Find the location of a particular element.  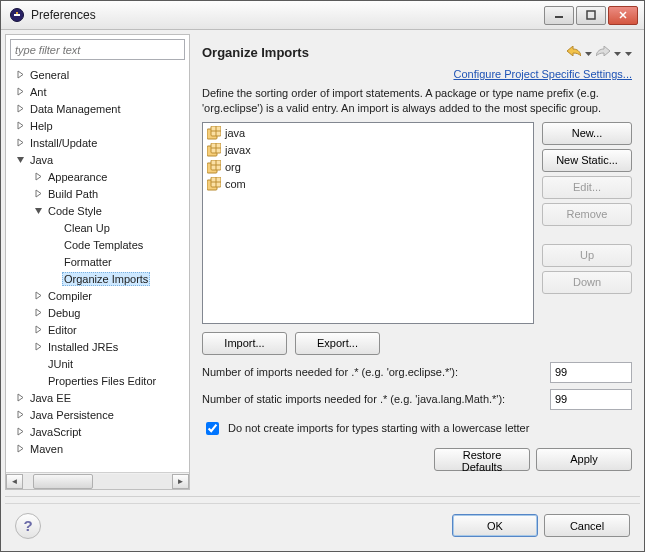

tree-item-code-style: Code Style is located at coordinates (98, 210).